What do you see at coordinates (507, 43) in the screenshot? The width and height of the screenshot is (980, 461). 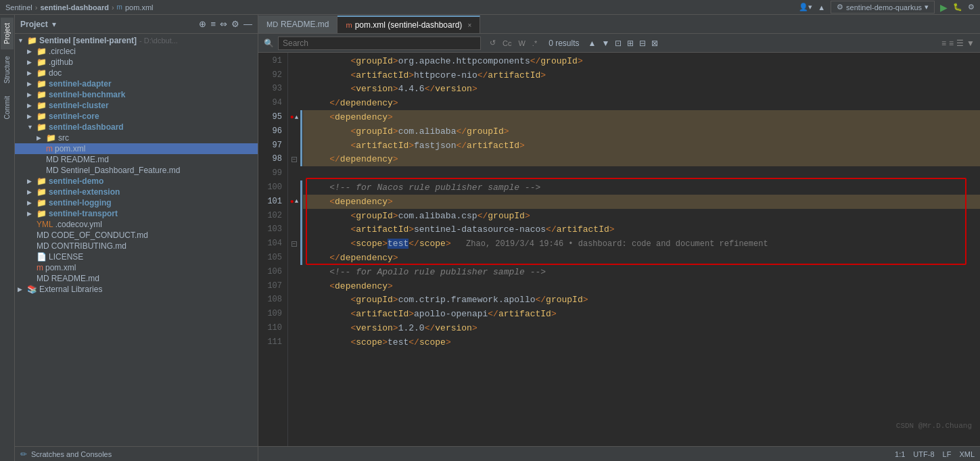 I see `match-case-btn: Cc` at bounding box center [507, 43].